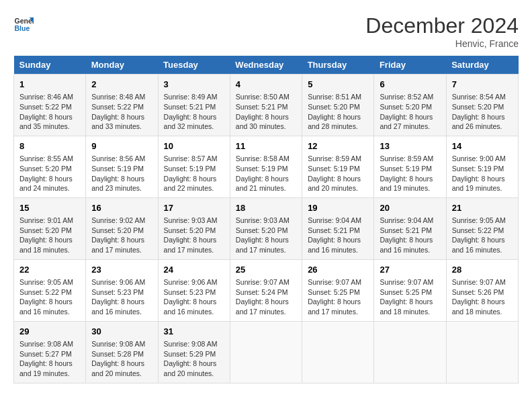 Image resolution: width=532 pixels, height=411 pixels. Describe the element at coordinates (410, 65) in the screenshot. I see `col-friday: Friday` at that location.